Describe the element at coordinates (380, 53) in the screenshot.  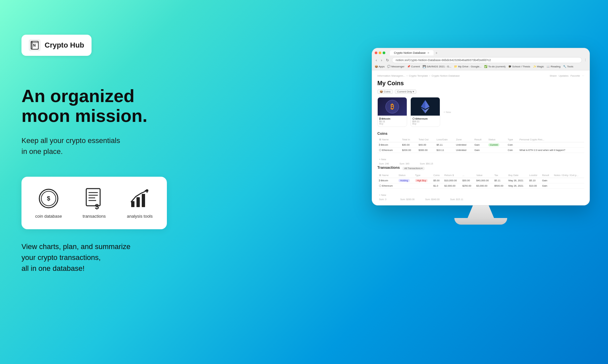
I see `dot-minimize` at that location.